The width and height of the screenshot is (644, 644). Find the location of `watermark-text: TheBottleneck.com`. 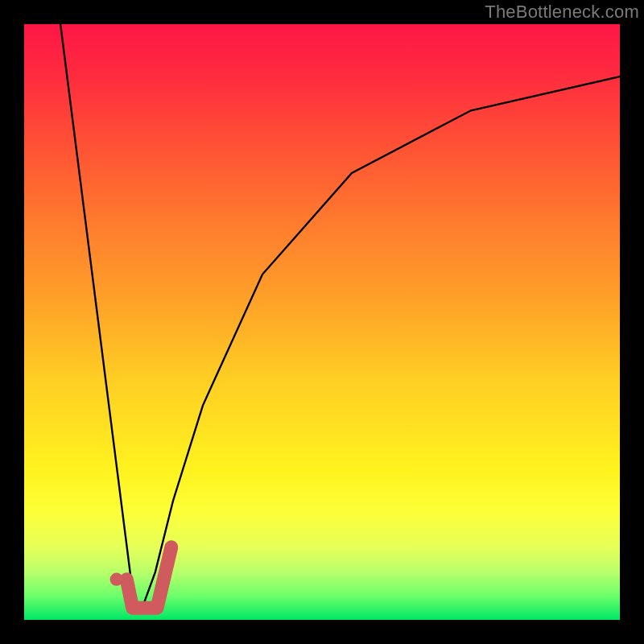

watermark-text: TheBottleneck.com is located at coordinates (562, 12).